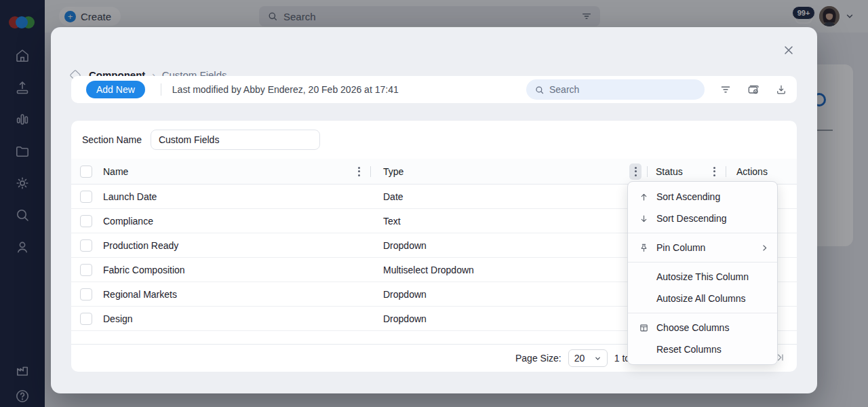 This screenshot has width=868, height=407. Describe the element at coordinates (538, 358) in the screenshot. I see `page-size-label: Page Size:` at that location.